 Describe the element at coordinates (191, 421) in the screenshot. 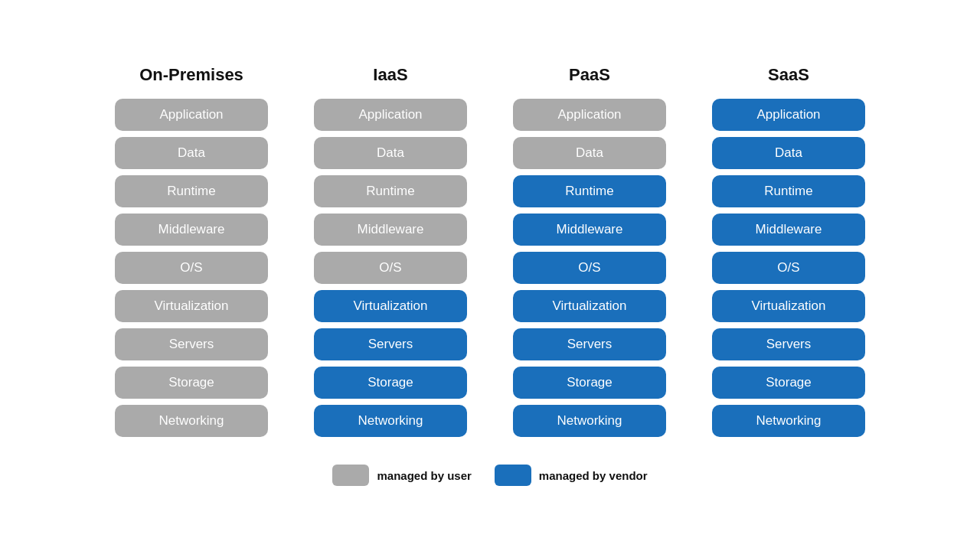

I see `pill-on-premises-8: Networking` at that location.